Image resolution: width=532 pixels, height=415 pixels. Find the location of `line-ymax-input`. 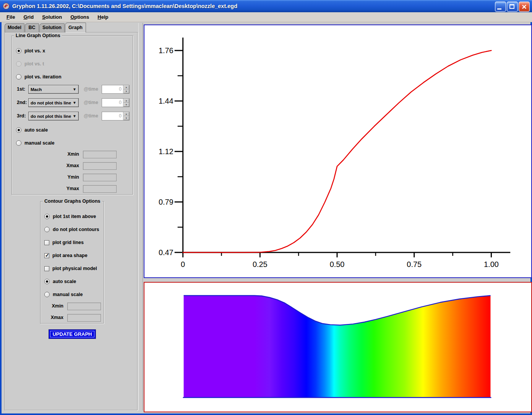

line-ymax-input is located at coordinates (100, 189).